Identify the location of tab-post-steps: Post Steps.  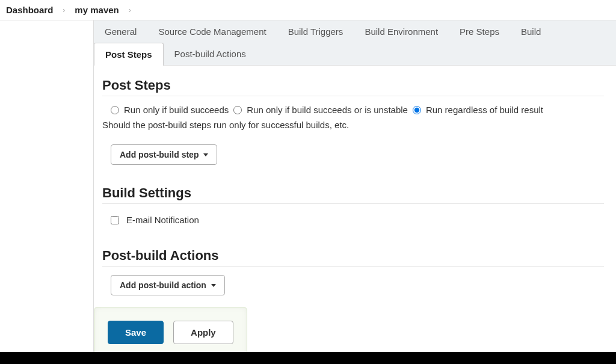
(129, 54).